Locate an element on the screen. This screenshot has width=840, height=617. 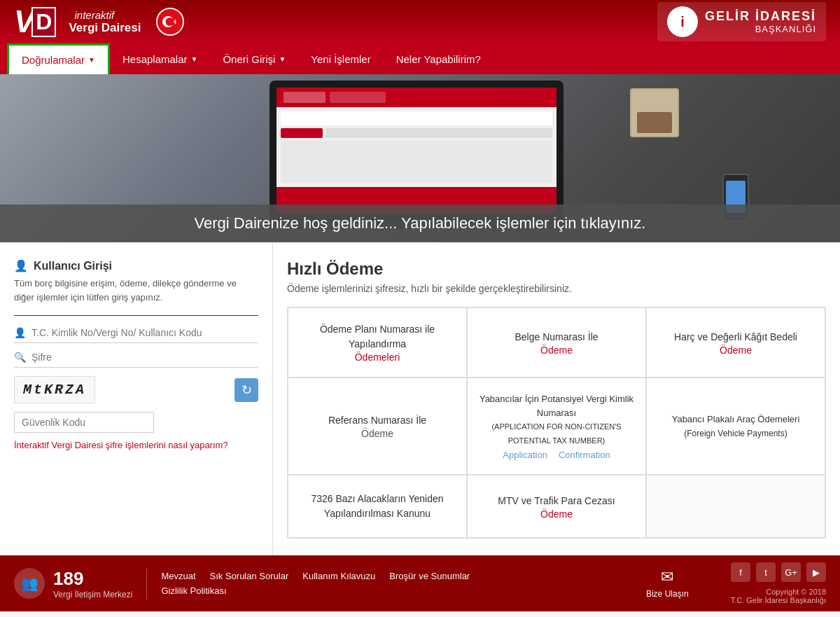
turkish-flag is located at coordinates (170, 22).